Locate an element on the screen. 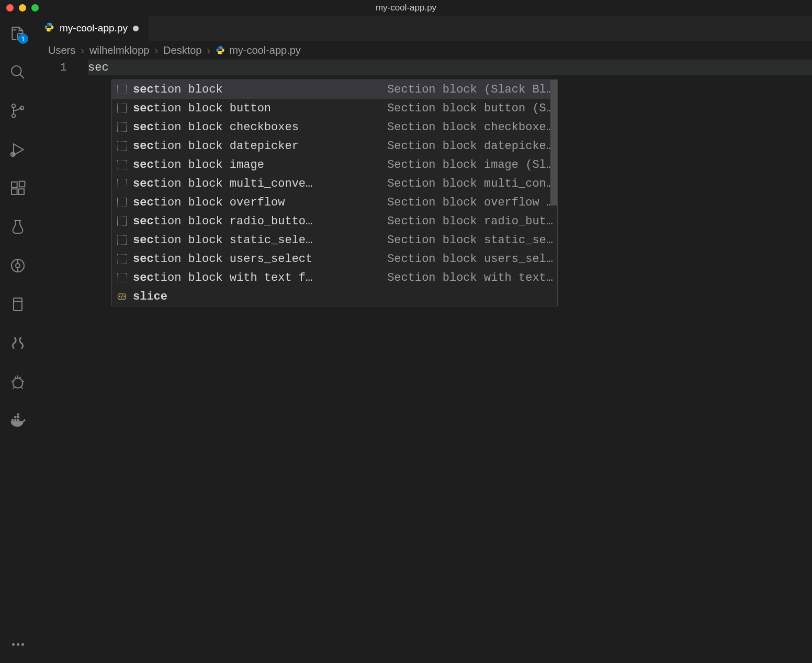 This screenshot has width=812, height=663. suggestion-label: section block static_sele… is located at coordinates (232, 241).